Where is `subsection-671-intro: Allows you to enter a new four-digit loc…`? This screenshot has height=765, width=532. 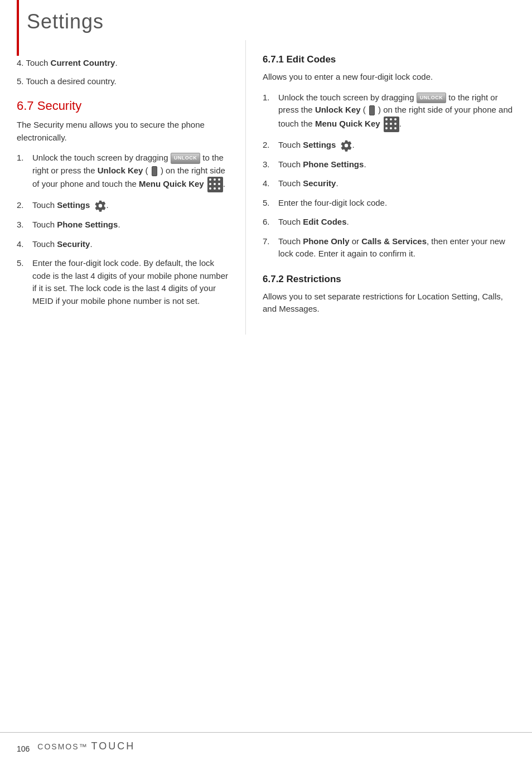 subsection-671-intro: Allows you to enter a new four-digit loc… is located at coordinates (389, 77).